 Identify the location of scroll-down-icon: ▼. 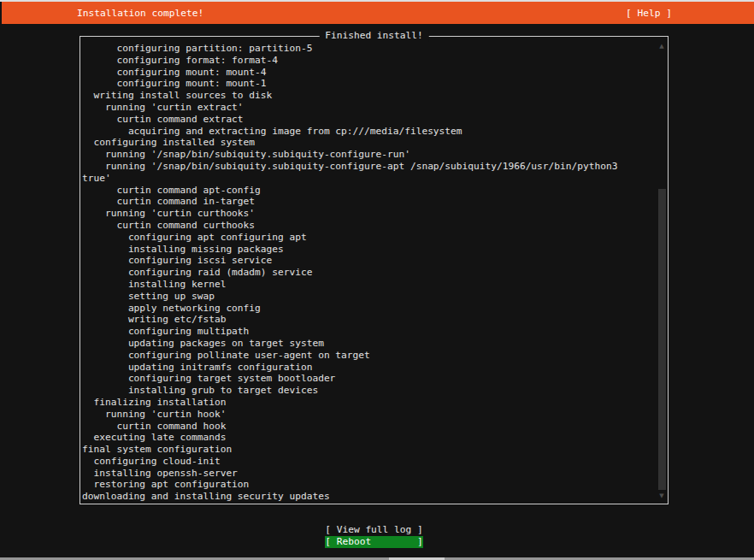
(662, 496).